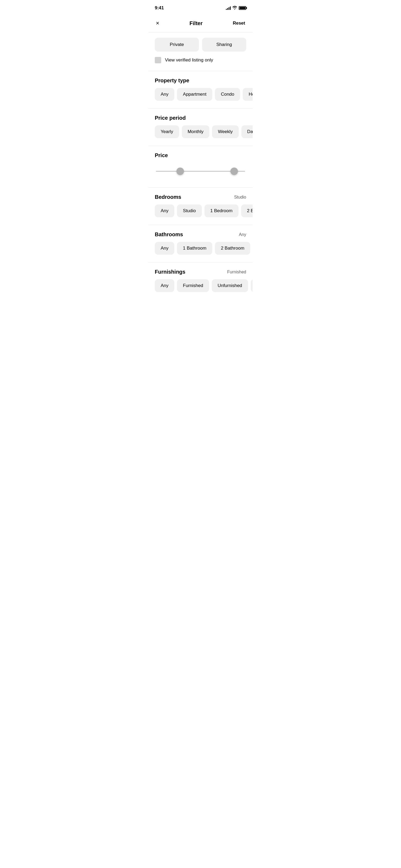 The height and width of the screenshot is (868, 401). I want to click on price-slider-track, so click(201, 171).